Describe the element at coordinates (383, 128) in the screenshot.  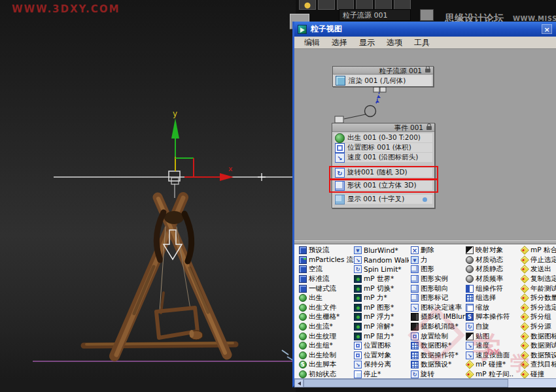
I see `event-node-header: 事件 001` at that location.